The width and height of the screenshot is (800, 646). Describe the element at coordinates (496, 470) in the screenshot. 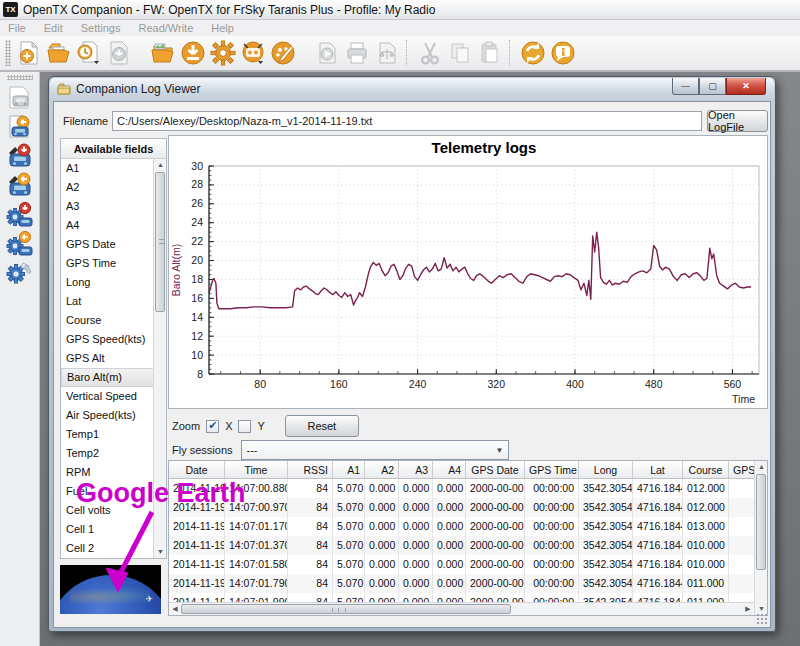

I see `column-header: GPS Date` at that location.